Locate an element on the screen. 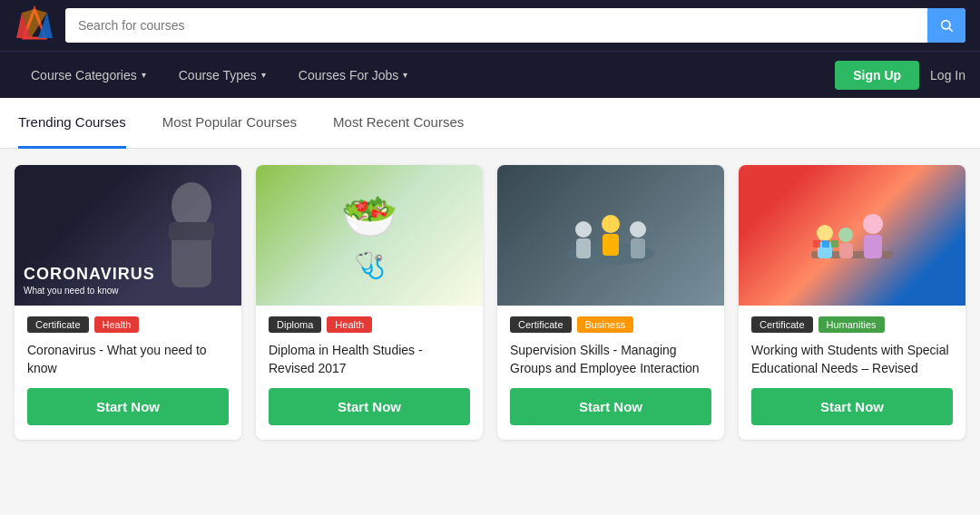 The width and height of the screenshot is (980, 515). course-card-special-educational: Certificate Humanities Working with Stud… is located at coordinates (852, 303).